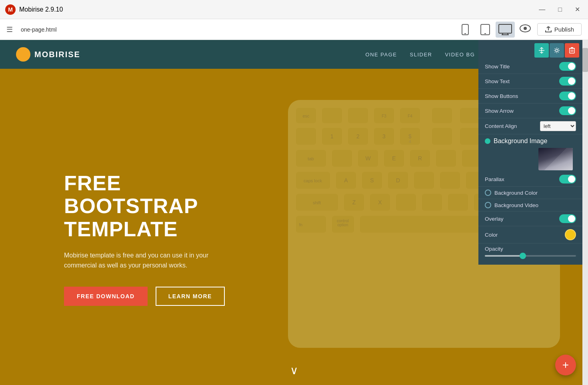  I want to click on opacity-slider-track, so click(530, 256).